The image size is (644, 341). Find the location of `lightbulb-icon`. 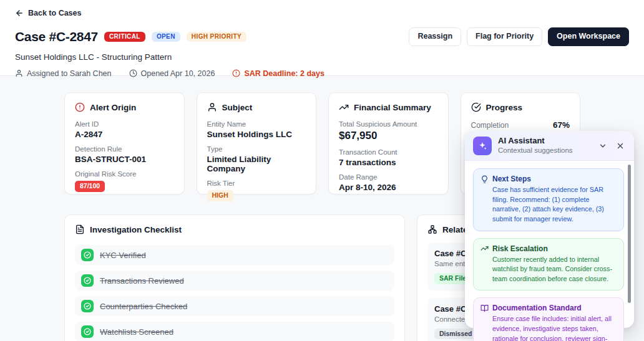

lightbulb-icon is located at coordinates (484, 180).